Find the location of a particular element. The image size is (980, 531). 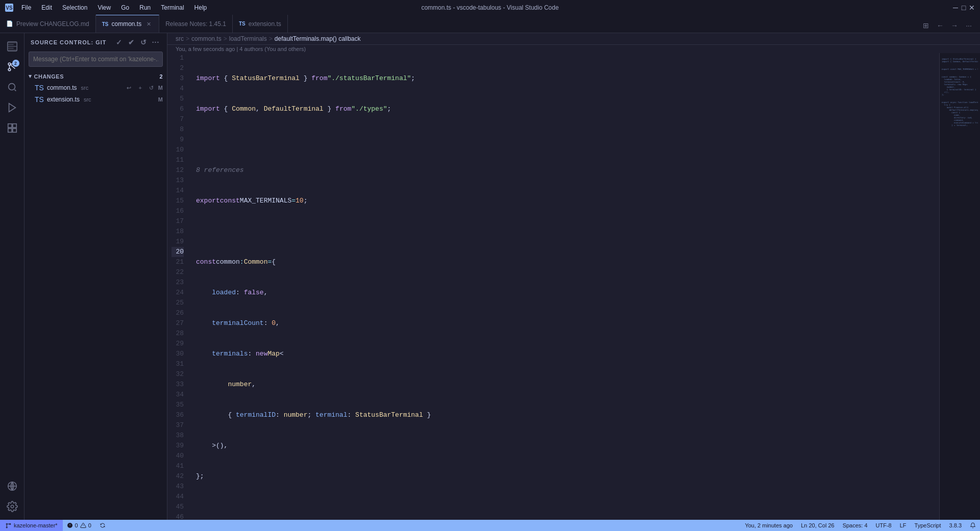

commit-message-input is located at coordinates (96, 59).